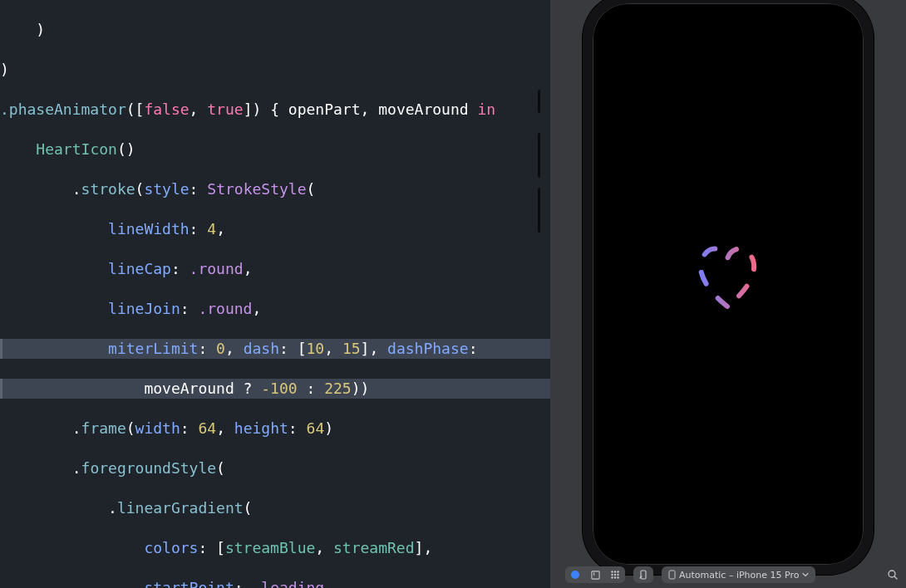 Image resolution: width=906 pixels, height=588 pixels. I want to click on code-token: .phaseAnimator, so click(63, 110).